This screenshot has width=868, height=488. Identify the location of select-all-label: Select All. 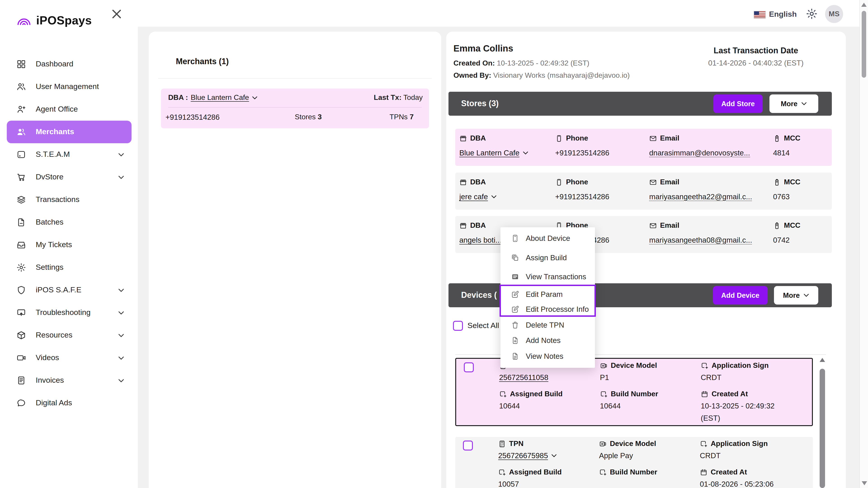
(483, 326).